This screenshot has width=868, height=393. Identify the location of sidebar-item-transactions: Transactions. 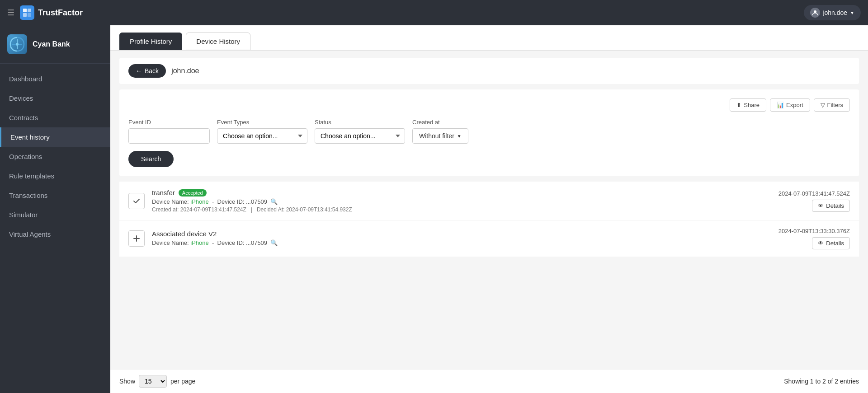
(55, 195).